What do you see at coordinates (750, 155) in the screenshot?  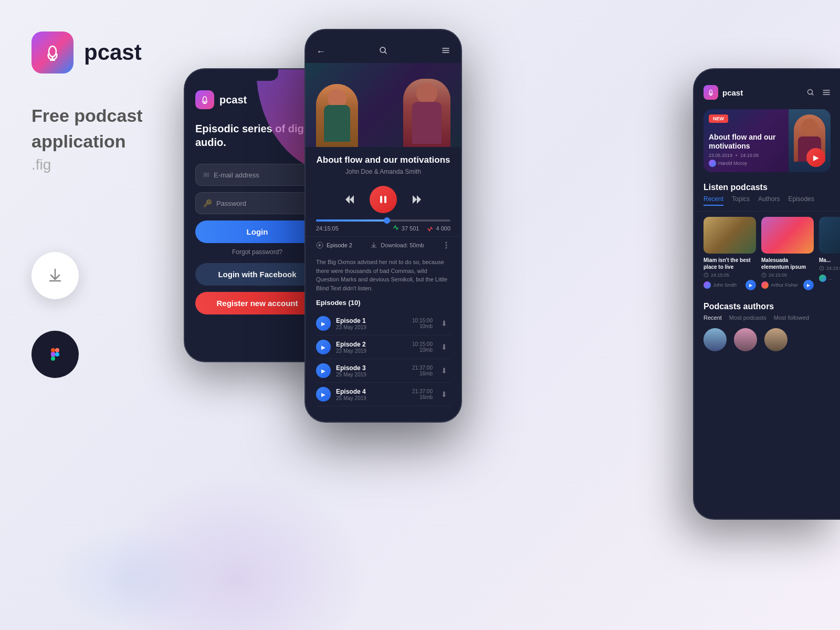 I see `featured-duration: 24:15:05` at bounding box center [750, 155].